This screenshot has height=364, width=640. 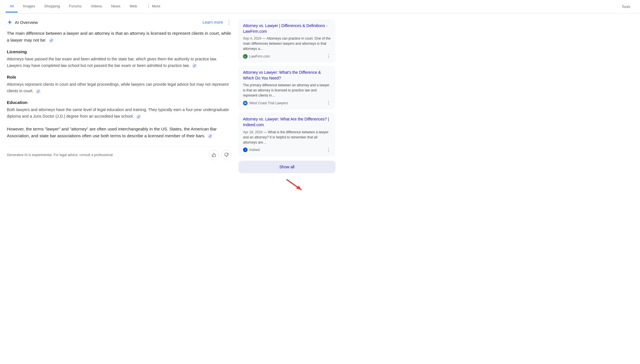 What do you see at coordinates (133, 7) in the screenshot?
I see `tab-web: Web` at bounding box center [133, 7].